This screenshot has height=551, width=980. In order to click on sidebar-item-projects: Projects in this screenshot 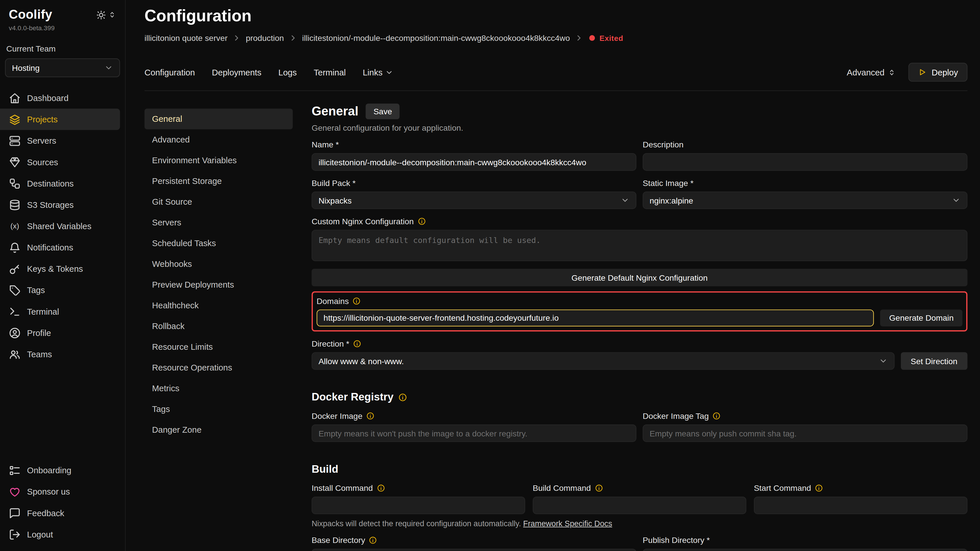, I will do `click(60, 119)`.